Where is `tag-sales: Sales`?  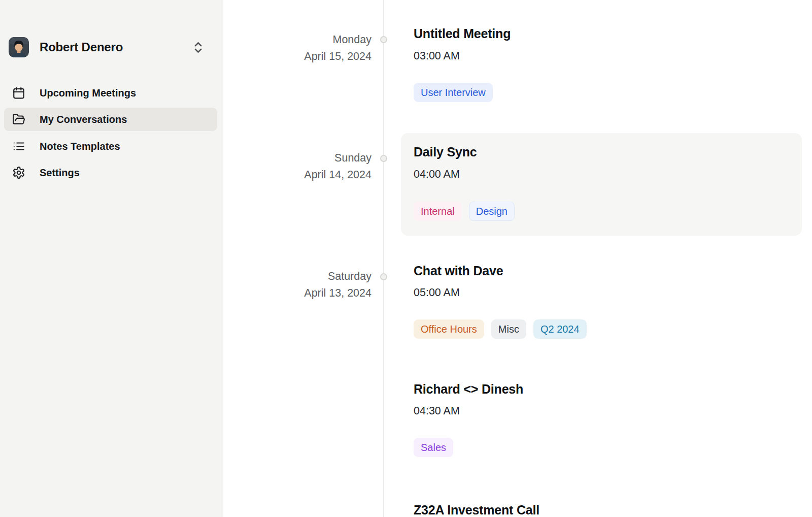
tag-sales: Sales is located at coordinates (433, 447).